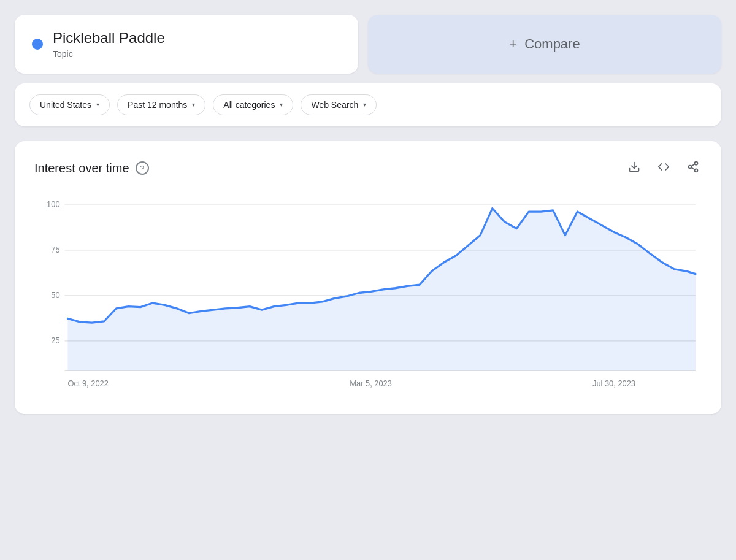 The width and height of the screenshot is (736, 560). Describe the element at coordinates (364, 104) in the screenshot. I see `search-type-chevron-icon: ▾` at that location.